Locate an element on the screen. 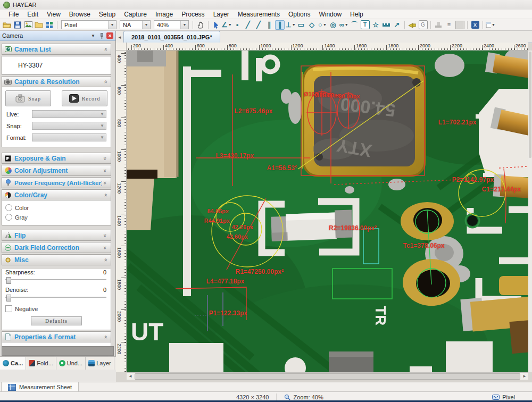  section-power-frequency: Power Frequency (Anti-flicker) » is located at coordinates (56, 183).